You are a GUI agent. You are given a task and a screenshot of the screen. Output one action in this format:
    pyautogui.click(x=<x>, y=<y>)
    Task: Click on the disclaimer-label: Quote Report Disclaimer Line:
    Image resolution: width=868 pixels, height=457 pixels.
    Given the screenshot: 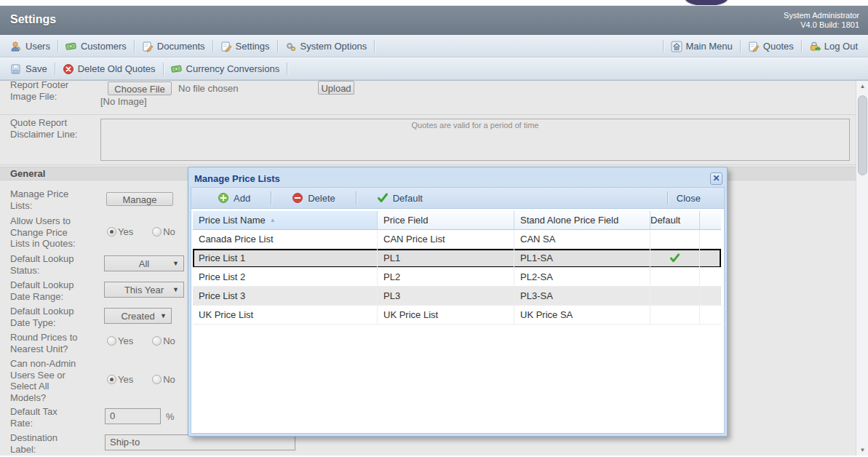 What is the action you would take?
    pyautogui.click(x=53, y=128)
    